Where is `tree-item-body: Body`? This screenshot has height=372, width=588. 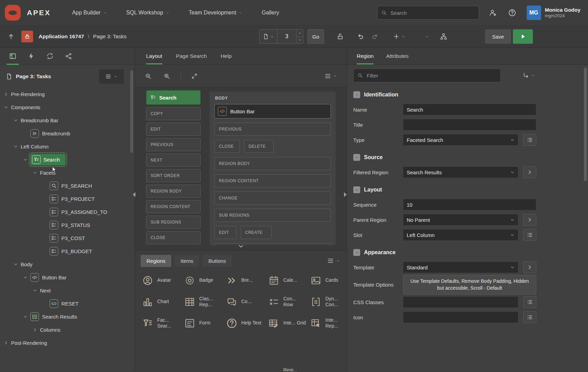 tree-item-body: Body is located at coordinates (68, 264).